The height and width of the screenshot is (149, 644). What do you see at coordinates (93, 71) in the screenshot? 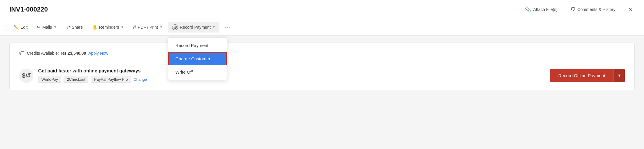
I see `gateway-title: Get paid faster with online payment gate…` at bounding box center [93, 71].